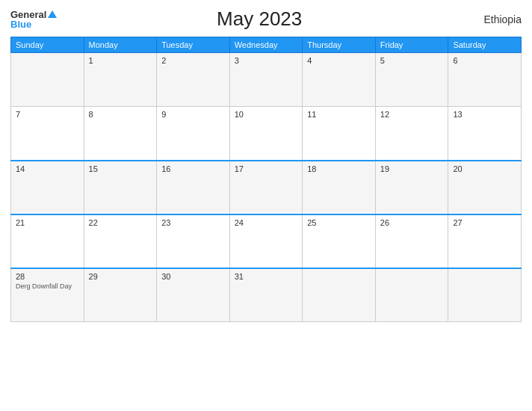 This screenshot has width=532, height=411. What do you see at coordinates (34, 19) in the screenshot?
I see `logo: General Blue` at bounding box center [34, 19].